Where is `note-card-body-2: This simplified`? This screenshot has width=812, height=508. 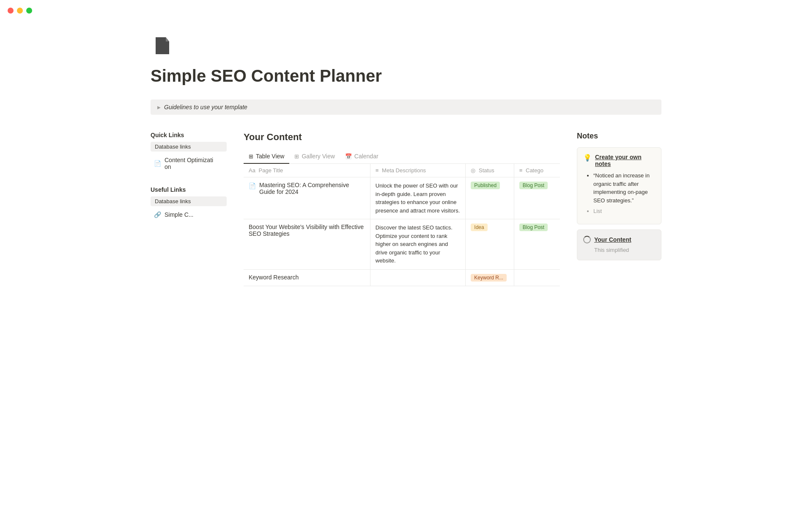
note-card-body-2: This simplified is located at coordinates (619, 250).